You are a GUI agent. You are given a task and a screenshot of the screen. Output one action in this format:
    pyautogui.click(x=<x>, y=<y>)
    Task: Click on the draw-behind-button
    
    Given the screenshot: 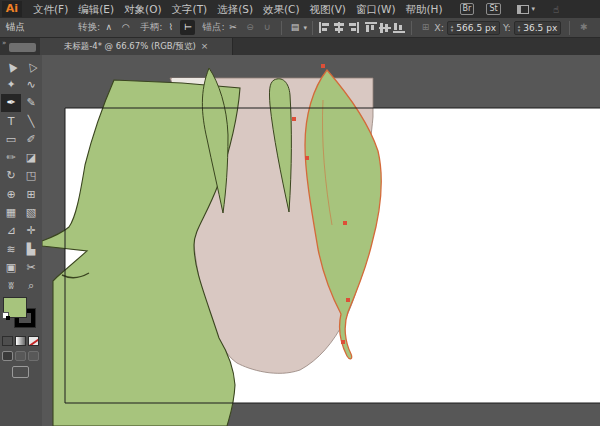 What is the action you would take?
    pyautogui.click(x=20, y=356)
    